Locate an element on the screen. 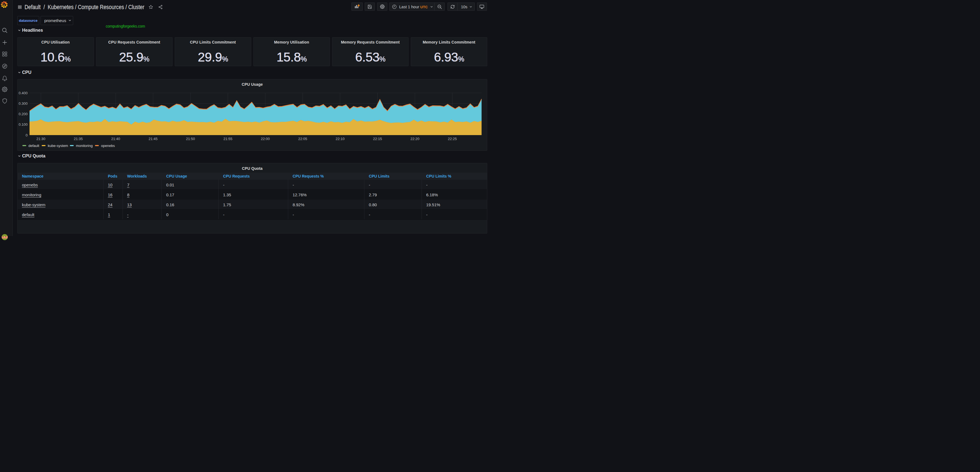 This screenshot has width=980, height=472. svg-text: 22:20 is located at coordinates (415, 139).